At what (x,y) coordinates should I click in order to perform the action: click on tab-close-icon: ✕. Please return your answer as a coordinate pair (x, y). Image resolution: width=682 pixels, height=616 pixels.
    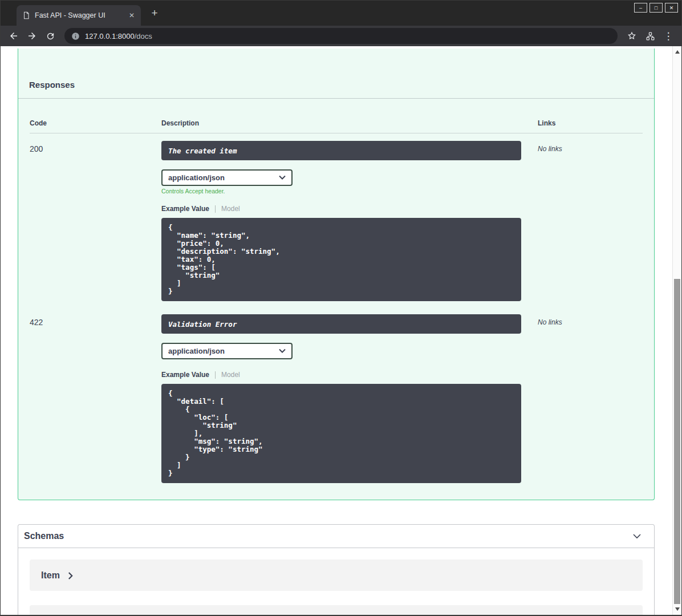
    Looking at the image, I should click on (132, 15).